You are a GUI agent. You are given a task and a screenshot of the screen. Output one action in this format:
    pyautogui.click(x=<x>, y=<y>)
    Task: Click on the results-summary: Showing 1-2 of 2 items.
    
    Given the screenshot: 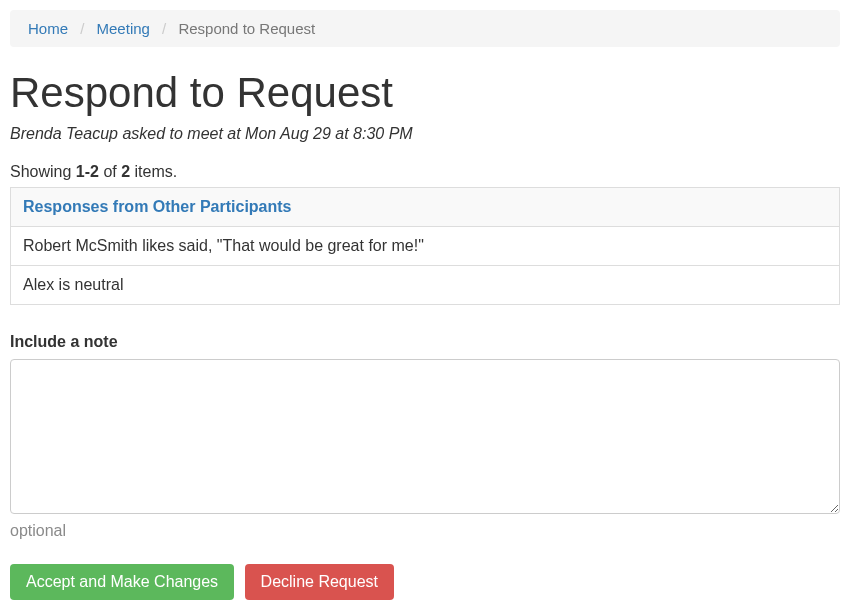 What is the action you would take?
    pyautogui.click(x=425, y=172)
    